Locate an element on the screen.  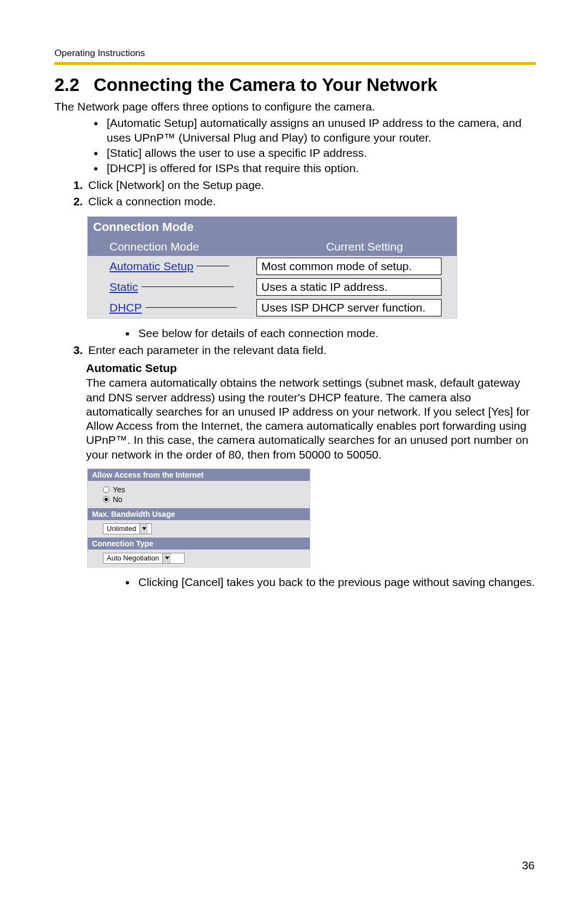
connection-mode-header-row: Connection Mode Current Setting is located at coordinates (272, 247).